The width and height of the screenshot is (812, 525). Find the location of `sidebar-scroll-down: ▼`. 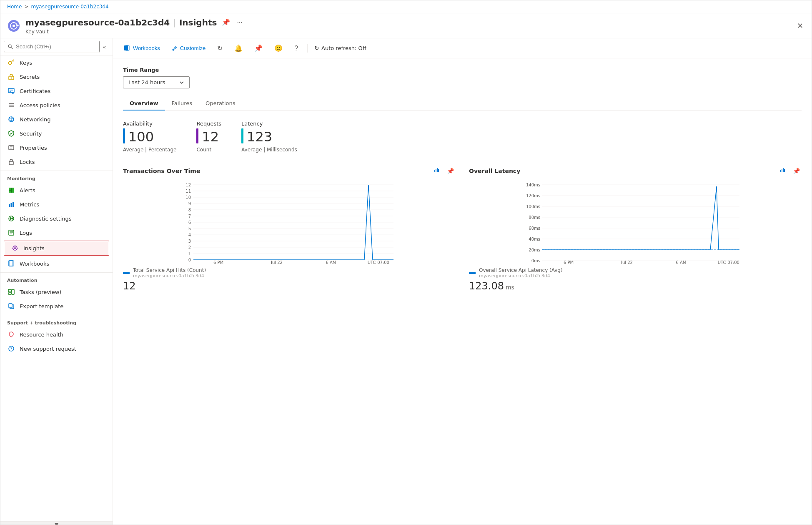

sidebar-scroll-down: ▼ is located at coordinates (57, 523).